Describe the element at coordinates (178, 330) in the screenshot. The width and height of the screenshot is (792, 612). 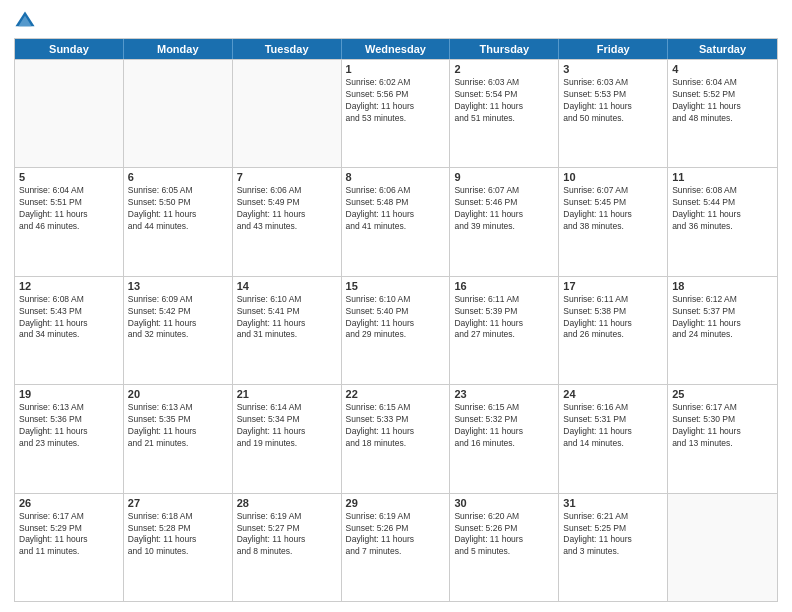
I see `calendar-cell: 13Sunrise: 6:09 AM Sunset: 5:42 PM Dayli…` at that location.